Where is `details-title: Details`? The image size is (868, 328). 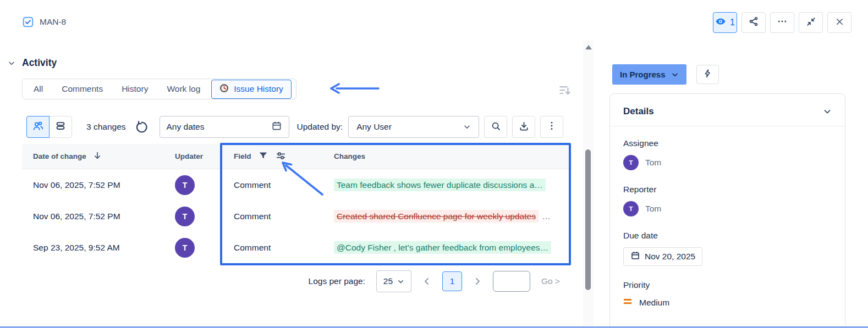
details-title: Details is located at coordinates (639, 112).